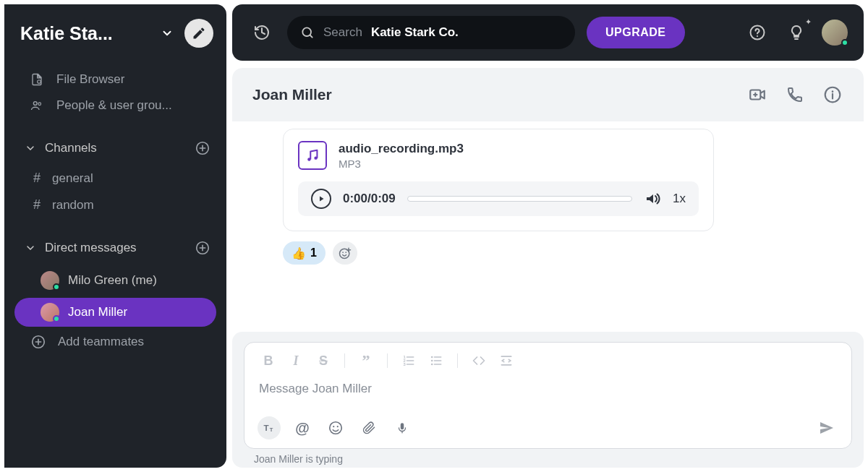  Describe the element at coordinates (401, 156) in the screenshot. I see `file-meta: audio_recording.mp3 MP3` at that location.